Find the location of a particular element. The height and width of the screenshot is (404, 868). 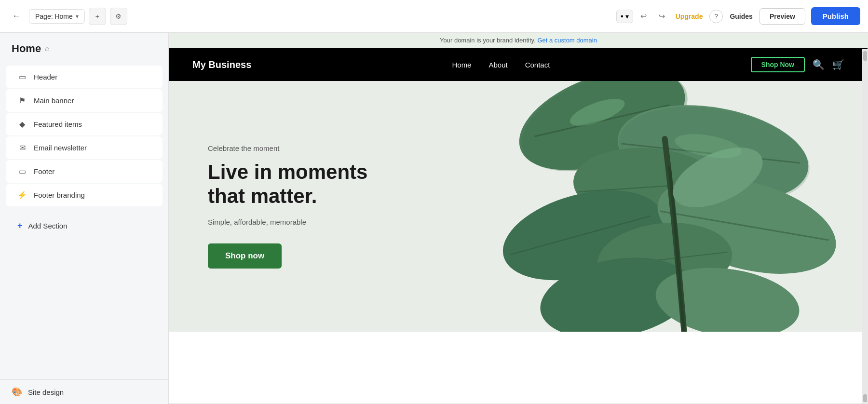

settings-icon: ⚙ is located at coordinates (119, 16).